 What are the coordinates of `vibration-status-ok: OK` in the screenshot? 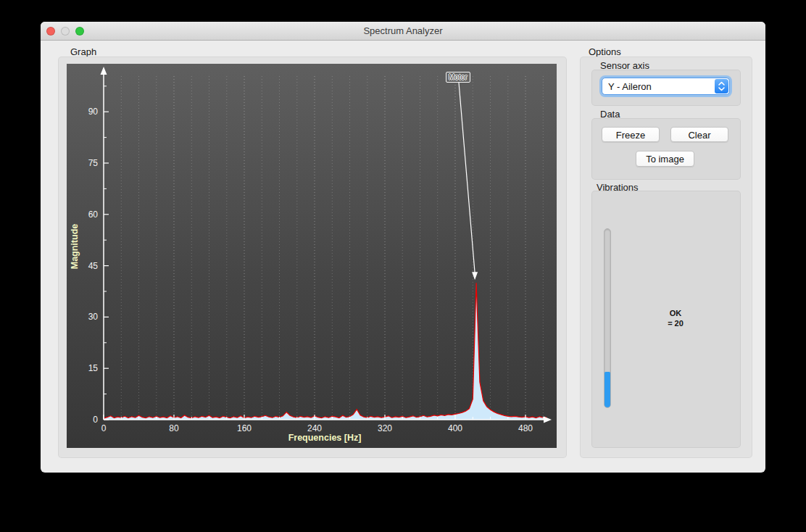 It's located at (676, 313).